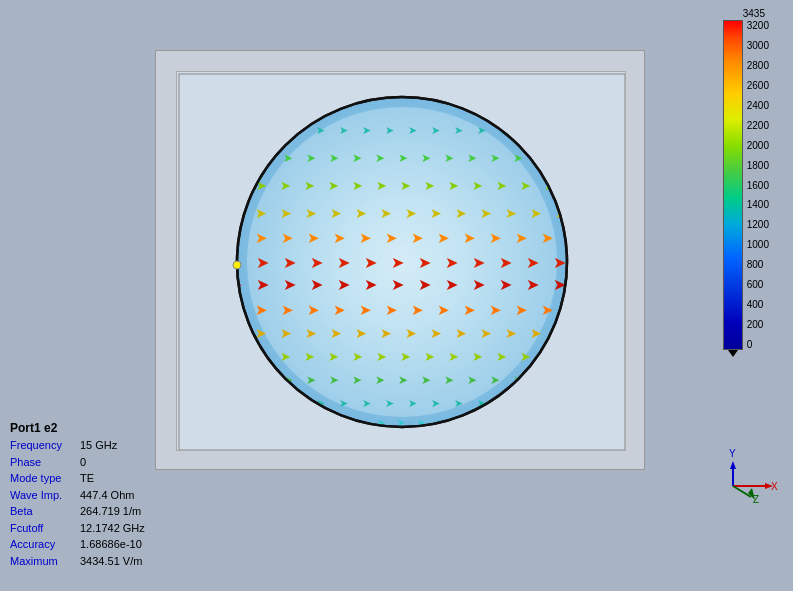  What do you see at coordinates (78, 428) in the screenshot?
I see `info-title: Port1 e2` at bounding box center [78, 428].